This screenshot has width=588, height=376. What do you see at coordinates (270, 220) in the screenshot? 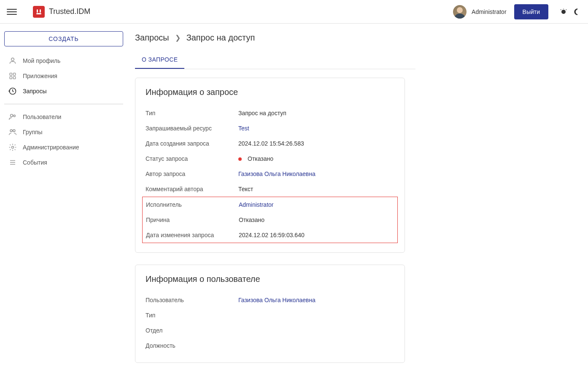
I see `highlighted-region: Исполнитель Administrator Причина Отказа…` at bounding box center [270, 220].